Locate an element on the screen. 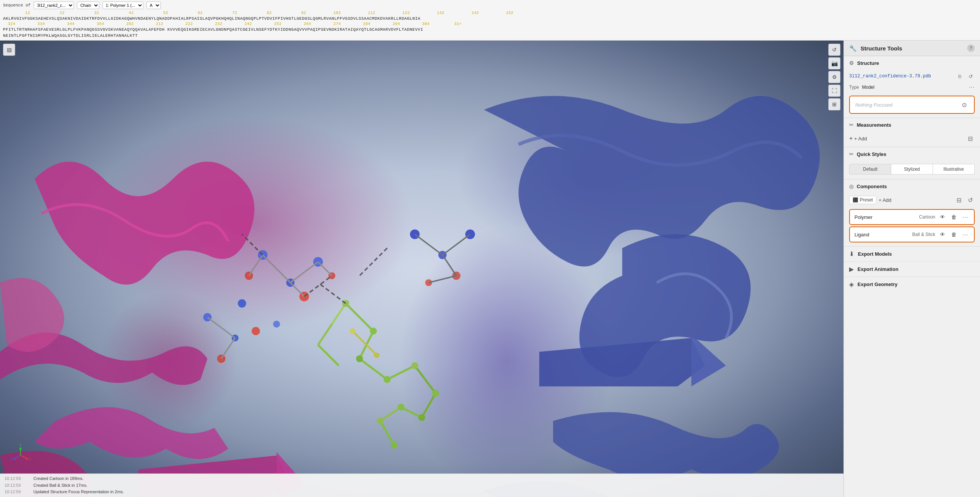  sequence-text-2: PFITLTRTNRHAFSFAEVESRLGLPLFVKPANQGSSVGVS… is located at coordinates (490, 30).